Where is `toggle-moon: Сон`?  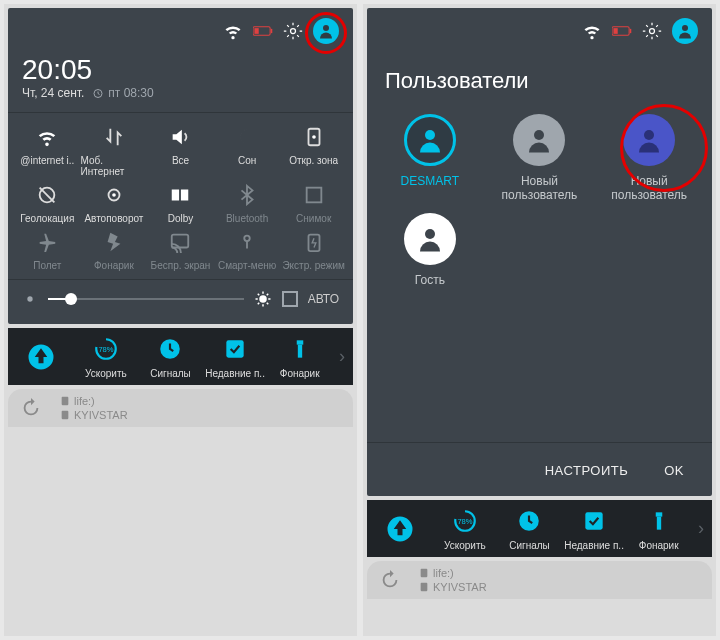 toggle-moon: Сон is located at coordinates (248, 151).